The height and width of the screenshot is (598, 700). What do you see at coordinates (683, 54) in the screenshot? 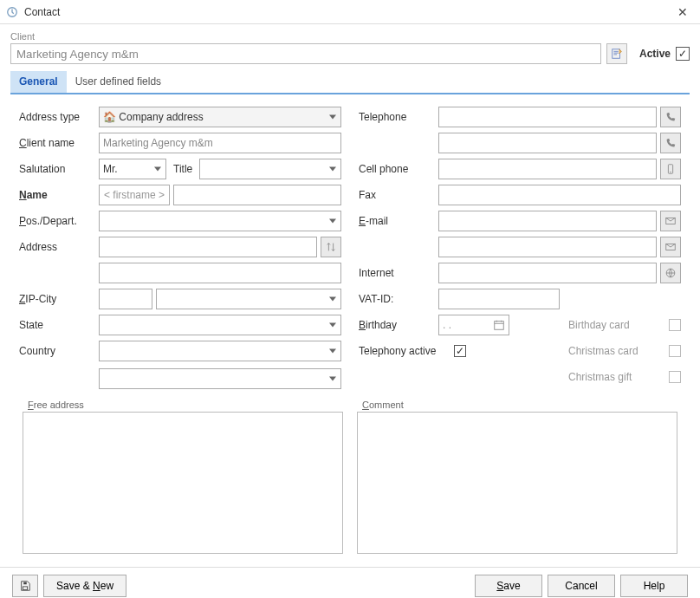
I see `active-checkbox` at bounding box center [683, 54].